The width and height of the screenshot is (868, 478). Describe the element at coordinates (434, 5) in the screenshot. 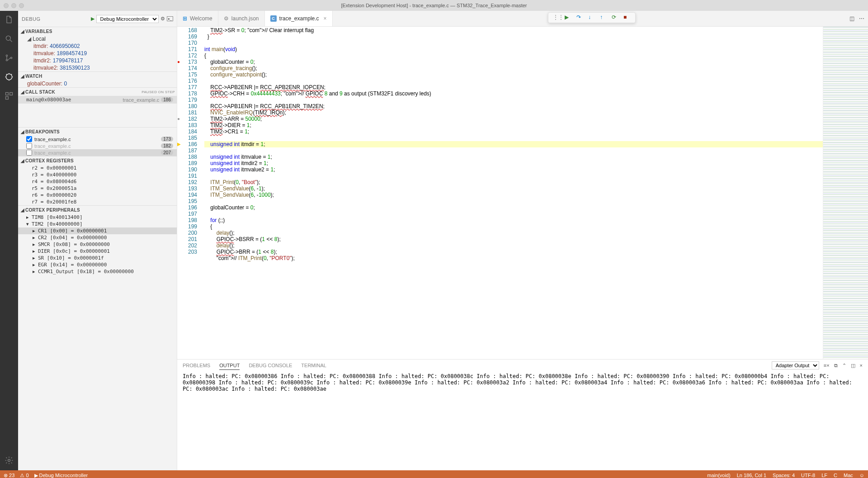

I see `title-bar: [Extension Development Host] - trace_exa…` at that location.